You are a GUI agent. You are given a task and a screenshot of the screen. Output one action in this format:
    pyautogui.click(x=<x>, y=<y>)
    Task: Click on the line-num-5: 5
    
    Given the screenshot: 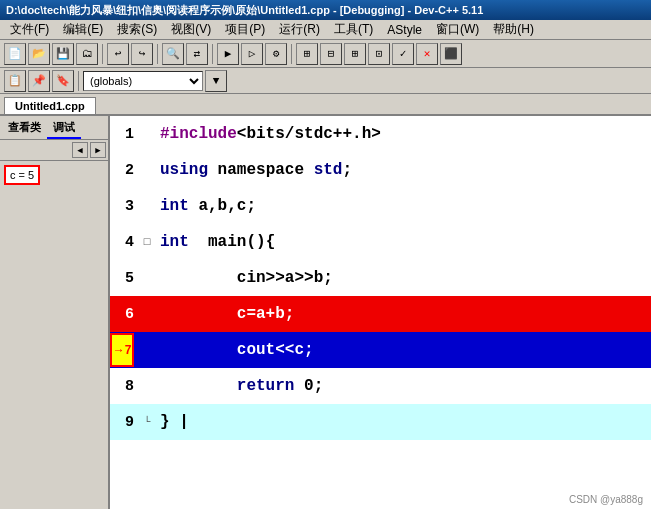 What is the action you would take?
    pyautogui.click(x=125, y=278)
    